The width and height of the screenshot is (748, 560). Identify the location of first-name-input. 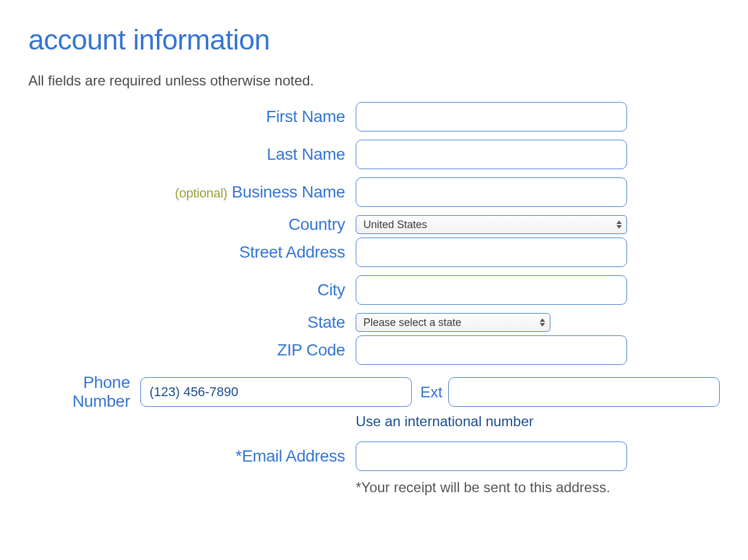
(491, 117).